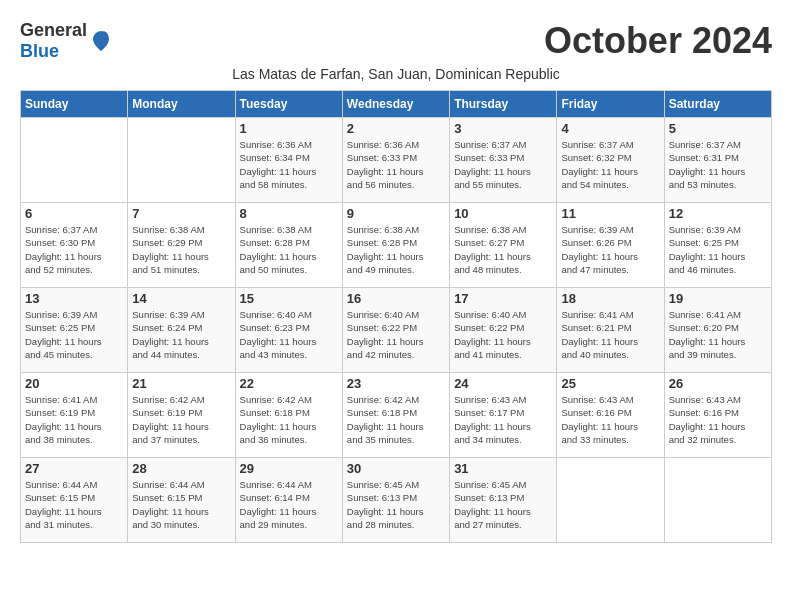 The image size is (792, 612). I want to click on logo-text: General Blue, so click(54, 41).